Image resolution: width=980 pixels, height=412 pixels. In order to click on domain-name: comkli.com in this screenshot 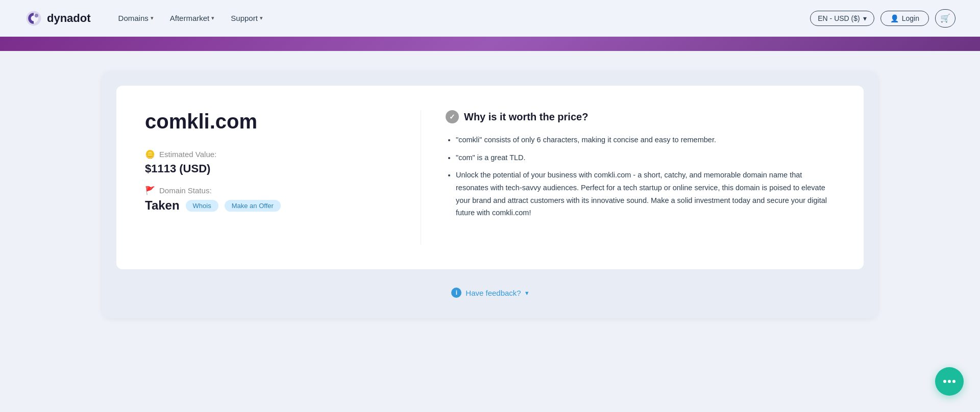, I will do `click(267, 121)`.